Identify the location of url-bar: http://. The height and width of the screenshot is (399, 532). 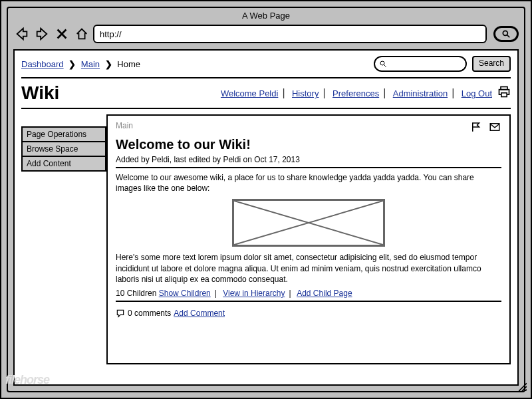
(290, 34).